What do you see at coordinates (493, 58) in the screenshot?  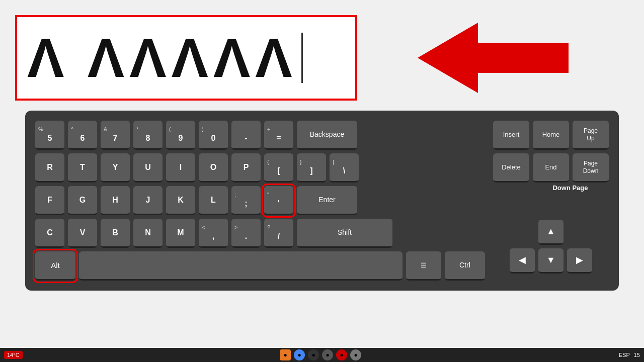 I see `arrow-container` at bounding box center [493, 58].